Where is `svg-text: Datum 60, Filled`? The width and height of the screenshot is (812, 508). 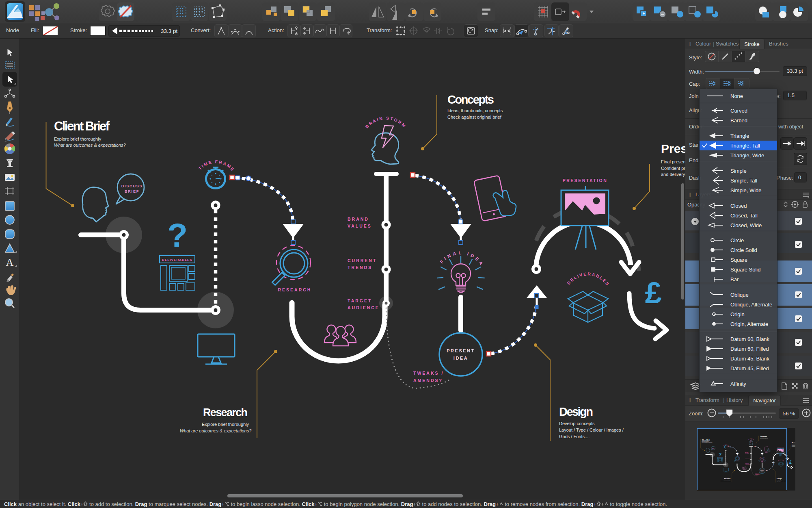
svg-text: Datum 60, Filled is located at coordinates (749, 349).